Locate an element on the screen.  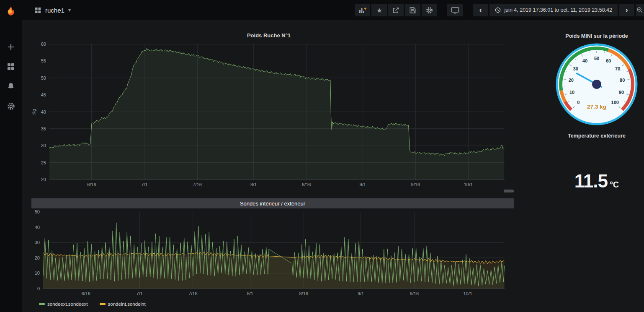
share-icon is located at coordinates (396, 10).